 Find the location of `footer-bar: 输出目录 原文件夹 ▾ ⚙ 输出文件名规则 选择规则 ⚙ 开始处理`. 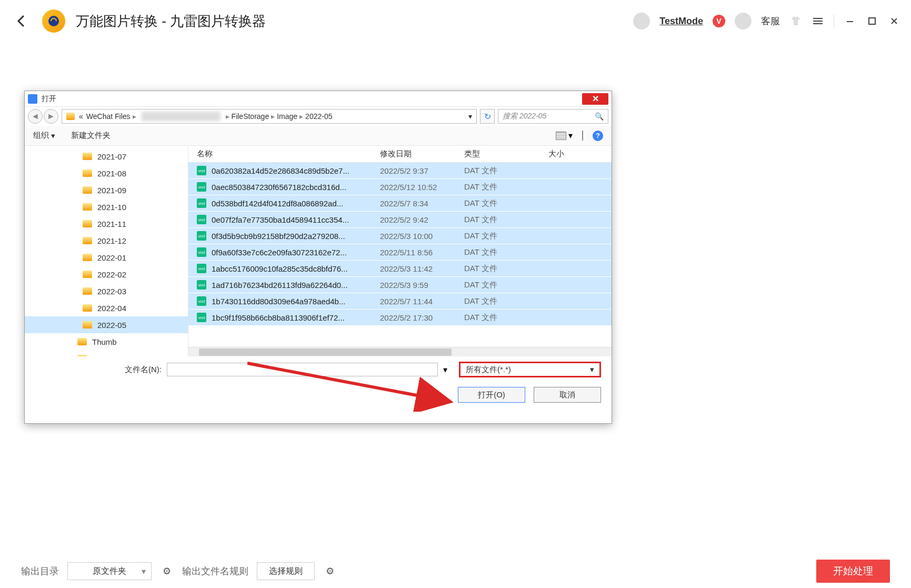

footer-bar: 输出目录 原文件夹 ▾ ⚙ 输出文件名规则 选择规则 ⚙ 开始处理 is located at coordinates (456, 571).